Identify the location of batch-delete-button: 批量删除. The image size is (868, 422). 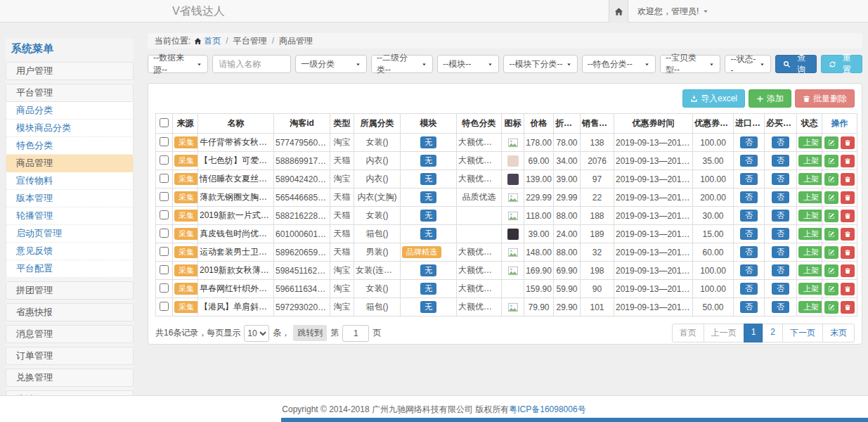
(825, 98).